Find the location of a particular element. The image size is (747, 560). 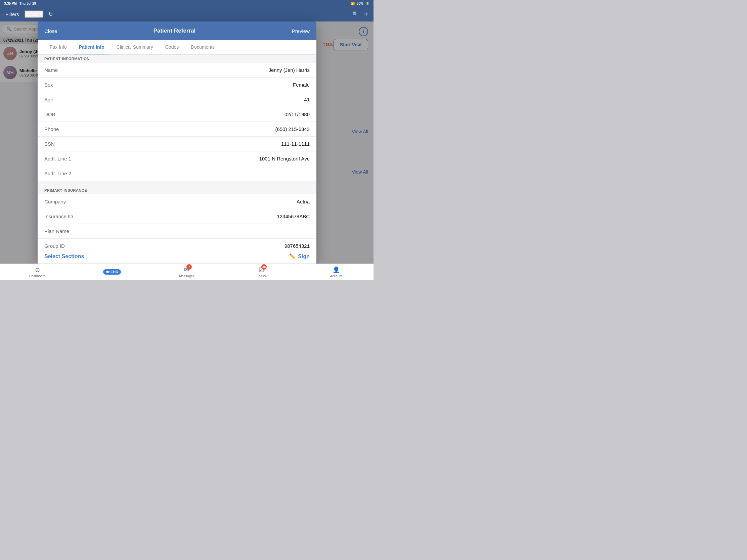

tab-dashboard: ⊙ Dashboard is located at coordinates (37, 272).